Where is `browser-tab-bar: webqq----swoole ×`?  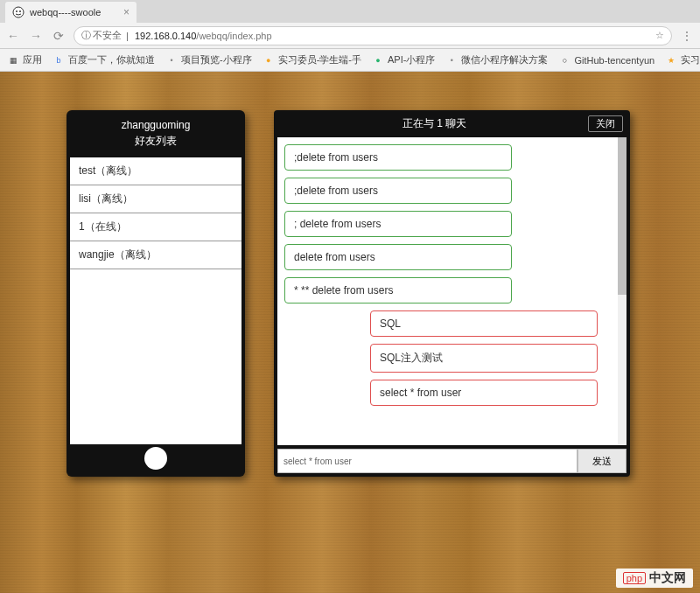
browser-tab-bar: webqq----swoole × is located at coordinates (350, 11).